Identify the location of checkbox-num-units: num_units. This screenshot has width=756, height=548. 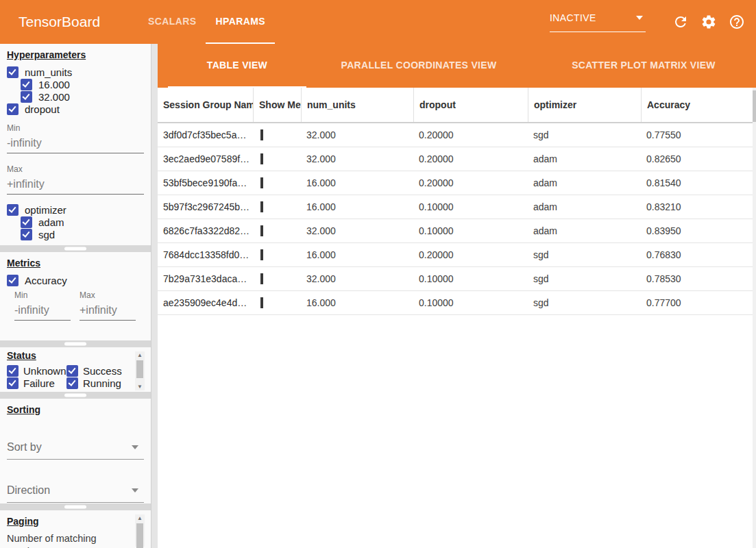
(79, 72).